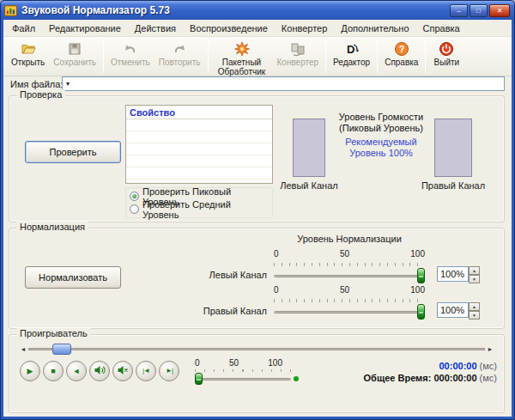  What do you see at coordinates (146, 371) in the screenshot?
I see `previous-button: |◄` at bounding box center [146, 371].